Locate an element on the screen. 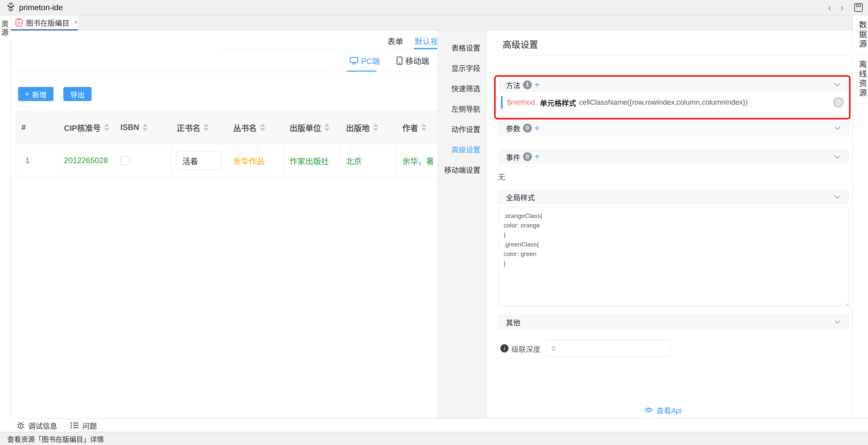  column-header-place: 出版地 is located at coordinates (369, 127).